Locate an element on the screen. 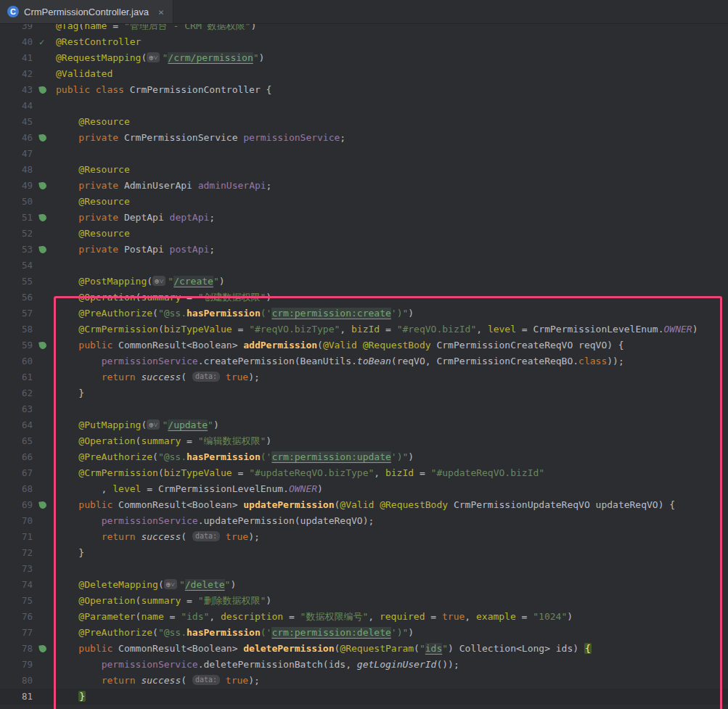 This screenshot has height=709, width=728. line-number: 51 is located at coordinates (16, 218).